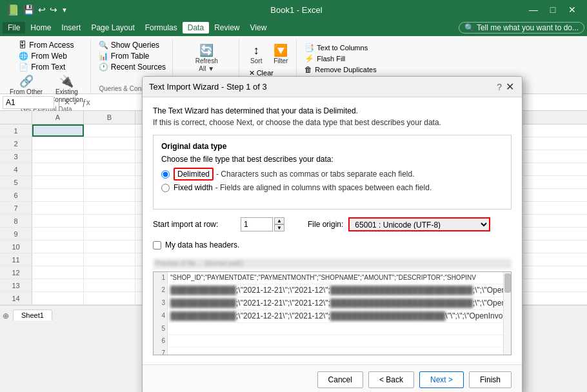 The width and height of the screenshot is (587, 392). I want to click on col-header-b: B, so click(110, 117).